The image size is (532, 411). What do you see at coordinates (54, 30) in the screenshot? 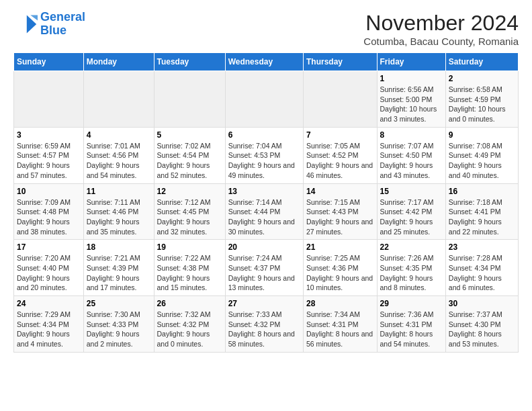
I see `logo-line2: Blue` at bounding box center [54, 30].